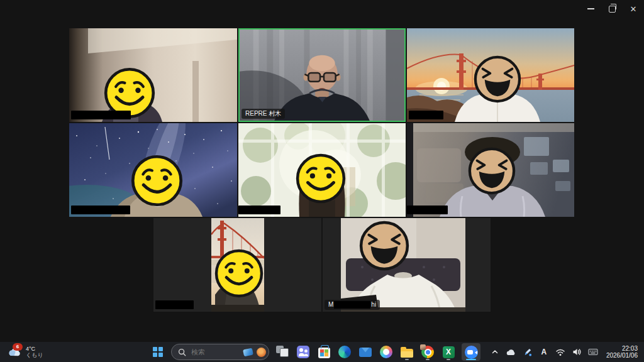  Describe the element at coordinates (491, 170) in the screenshot. I see `video-tile-middle-right` at that location.